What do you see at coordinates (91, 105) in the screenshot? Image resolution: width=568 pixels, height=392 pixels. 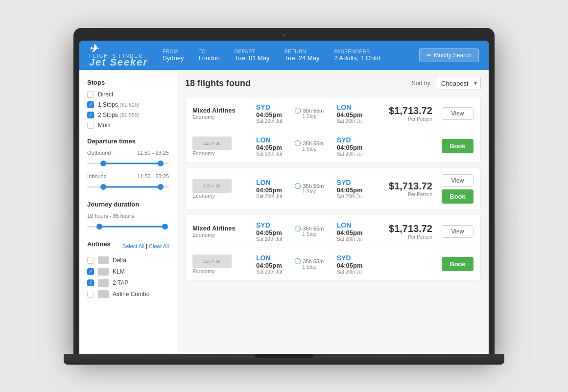 I see `stops-1stop-checkbox` at bounding box center [91, 105].